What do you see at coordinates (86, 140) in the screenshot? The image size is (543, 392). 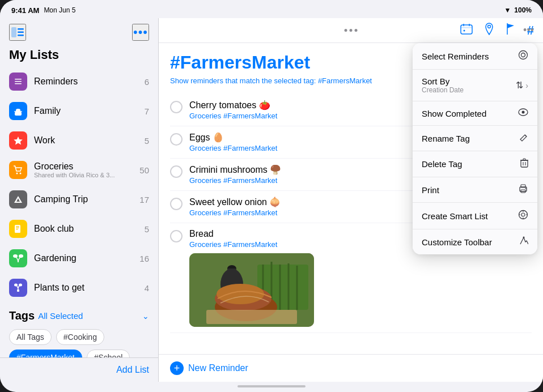 I see `list-name-work: Work` at bounding box center [86, 140].